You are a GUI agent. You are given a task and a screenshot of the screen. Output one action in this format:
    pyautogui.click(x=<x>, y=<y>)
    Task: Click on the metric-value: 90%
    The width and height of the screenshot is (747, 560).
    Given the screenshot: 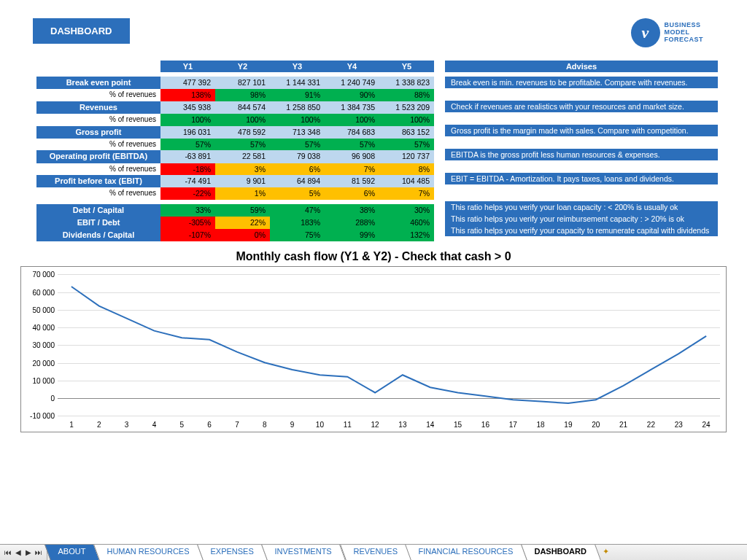 What is the action you would take?
    pyautogui.click(x=352, y=95)
    